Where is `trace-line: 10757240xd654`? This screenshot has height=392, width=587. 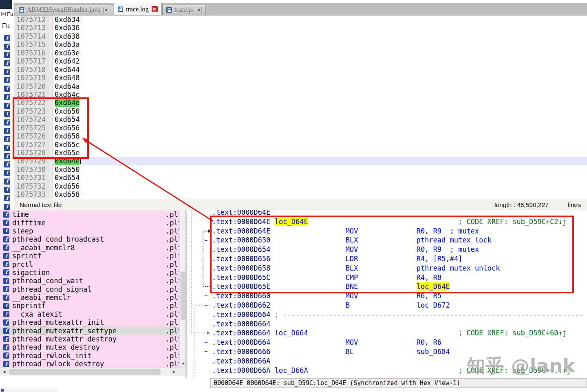
trace-line: 10757240xd654 is located at coordinates (301, 119).